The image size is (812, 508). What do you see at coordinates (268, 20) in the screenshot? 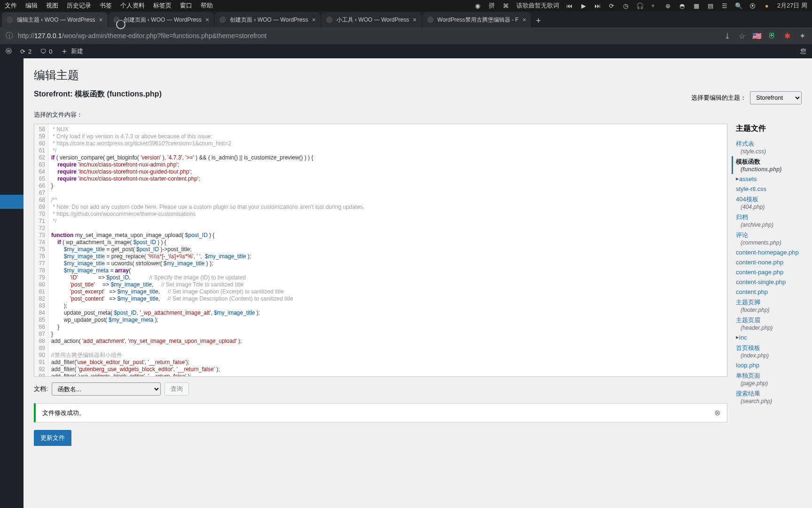
I see `browser-tab: 创建页面 ‹ WOO — WordPress×` at bounding box center [268, 20].